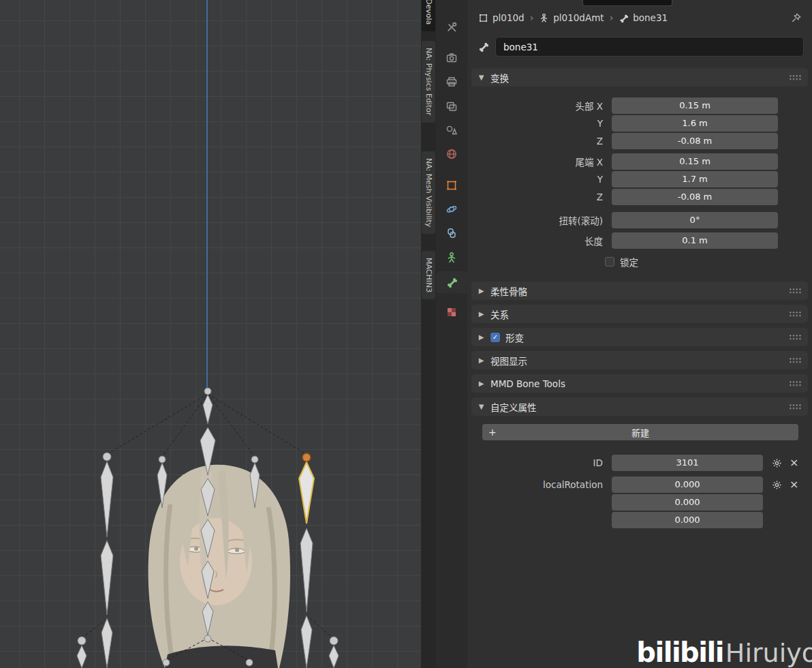 The height and width of the screenshot is (668, 812). I want to click on tab-render, so click(452, 58).